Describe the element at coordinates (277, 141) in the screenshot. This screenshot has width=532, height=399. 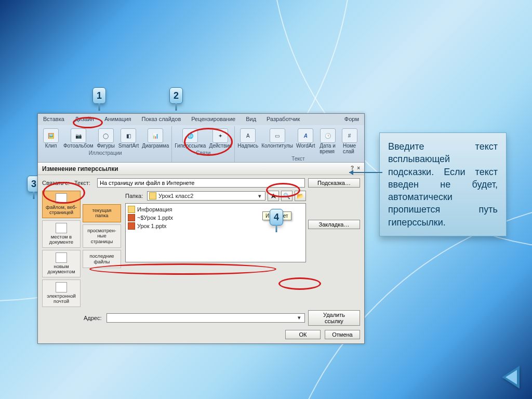
I see `ribbon-headerfooter: ▭Колонтитулы` at that location.